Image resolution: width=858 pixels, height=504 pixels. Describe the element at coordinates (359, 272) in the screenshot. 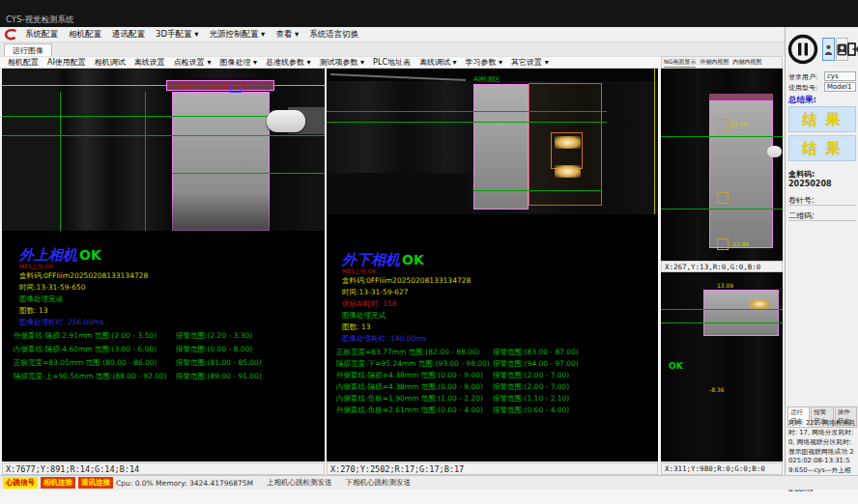

I see `mes-status: MES上传:OK` at that location.